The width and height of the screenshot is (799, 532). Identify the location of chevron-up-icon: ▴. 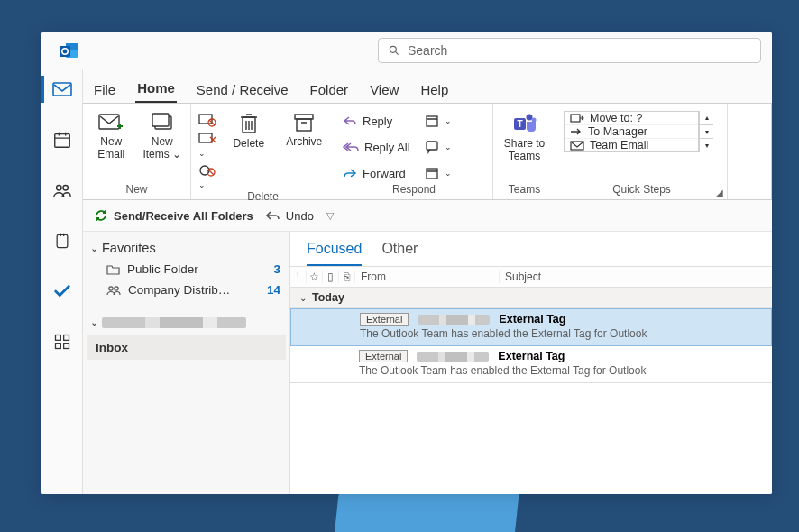
(707, 118).